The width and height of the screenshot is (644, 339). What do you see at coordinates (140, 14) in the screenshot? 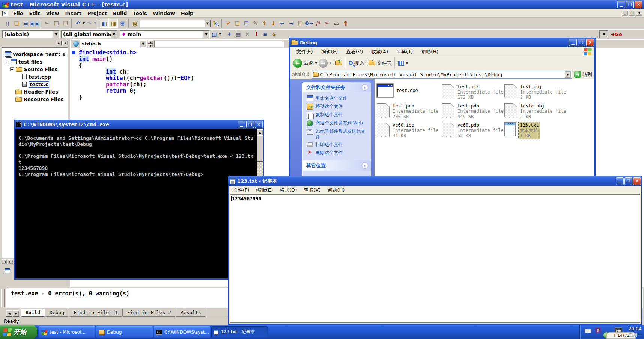
I see `vc6-menu-item: Tools` at bounding box center [140, 14].